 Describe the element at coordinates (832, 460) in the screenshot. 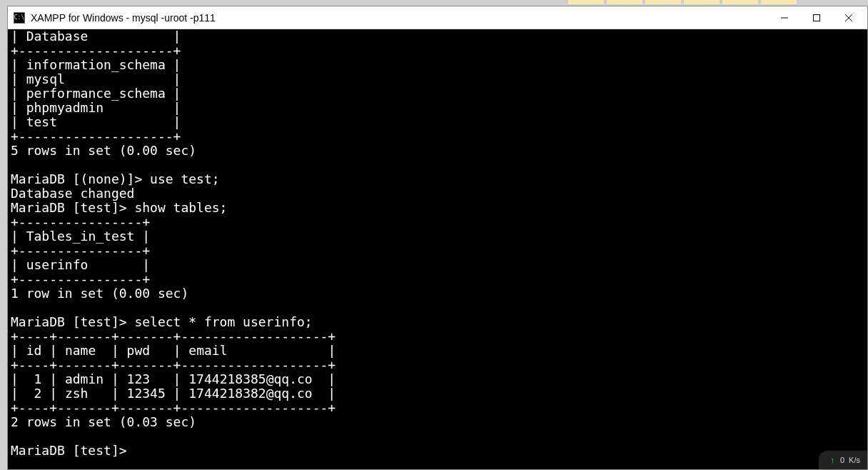

I see `upload-arrow-icon: ↑` at that location.